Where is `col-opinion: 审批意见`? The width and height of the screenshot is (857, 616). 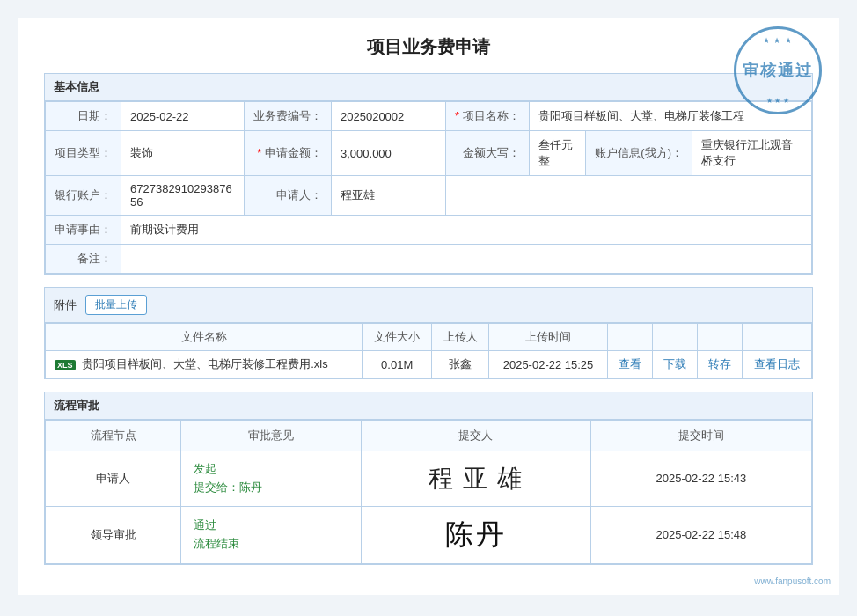
col-opinion: 审批意见 is located at coordinates (271, 436).